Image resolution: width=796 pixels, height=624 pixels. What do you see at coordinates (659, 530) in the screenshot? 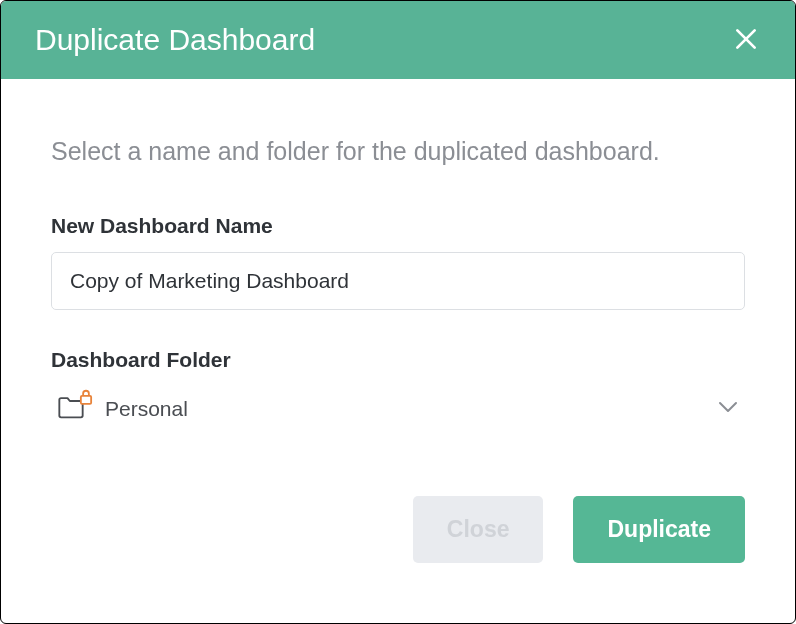
I see `duplicate-button: Duplicate` at bounding box center [659, 530].